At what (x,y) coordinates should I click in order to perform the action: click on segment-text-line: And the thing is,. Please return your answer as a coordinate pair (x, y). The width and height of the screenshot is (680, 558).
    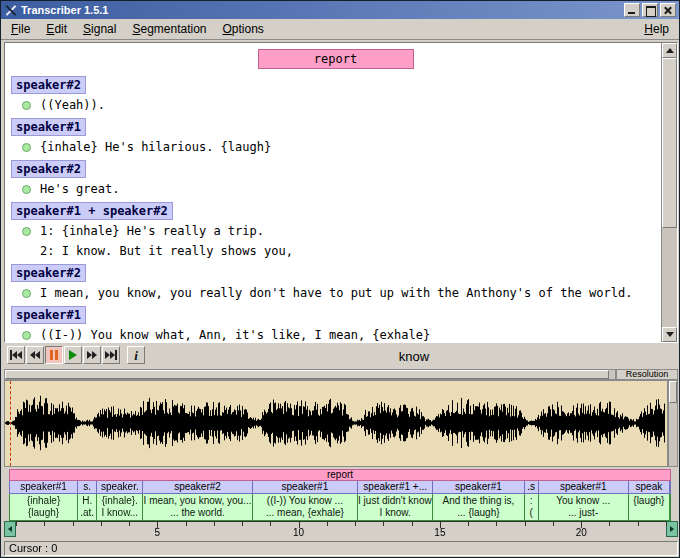
    Looking at the image, I should click on (478, 501).